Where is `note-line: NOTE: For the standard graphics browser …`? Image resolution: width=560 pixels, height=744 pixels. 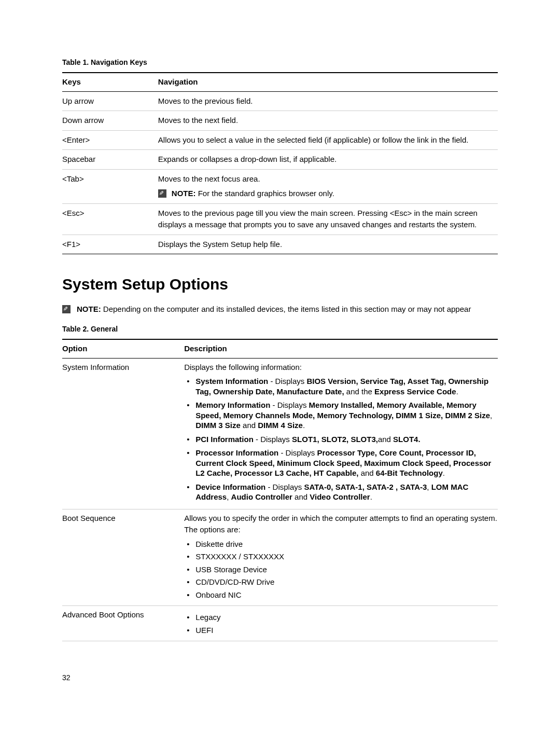 note-line: NOTE: For the standard graphics browser … is located at coordinates (328, 194).